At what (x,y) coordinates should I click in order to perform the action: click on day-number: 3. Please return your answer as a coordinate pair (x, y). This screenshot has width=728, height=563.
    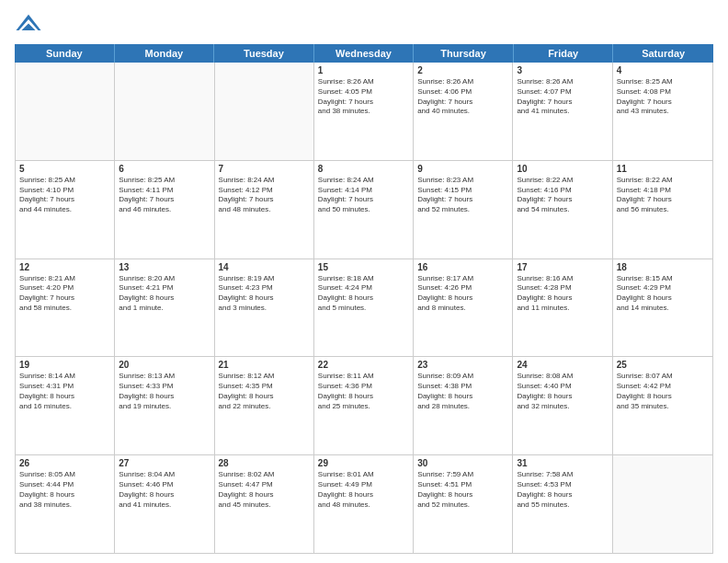
    Looking at the image, I should click on (563, 70).